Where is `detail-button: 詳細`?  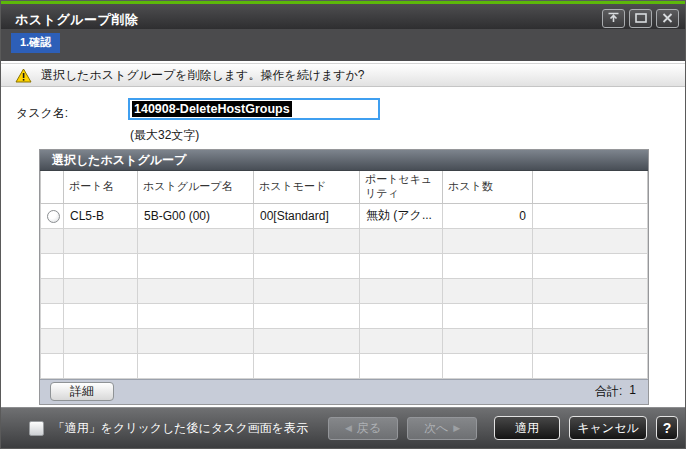 detail-button: 詳細 is located at coordinates (82, 392).